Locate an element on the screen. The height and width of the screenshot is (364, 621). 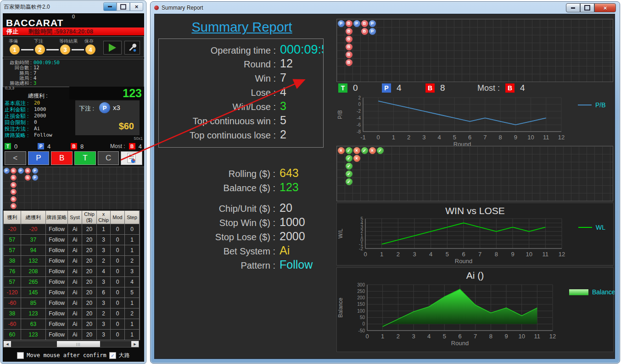
money-value: 643 is located at coordinates (289, 173).